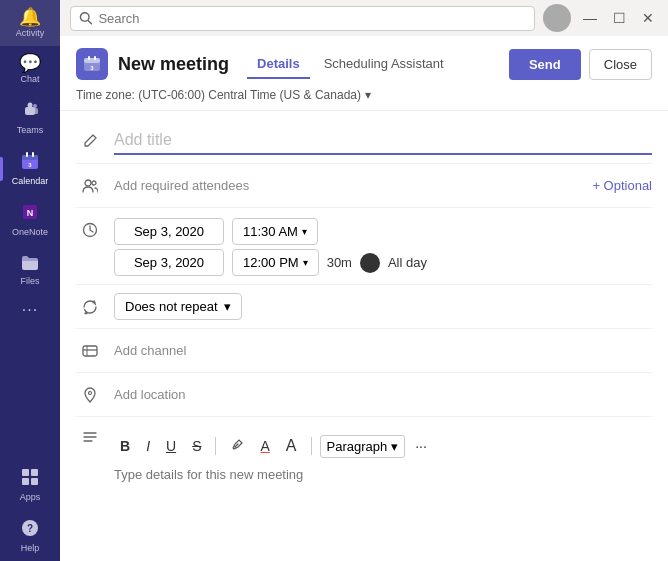  I want to click on tab-scheduling: Scheduling Assistant, so click(384, 64).